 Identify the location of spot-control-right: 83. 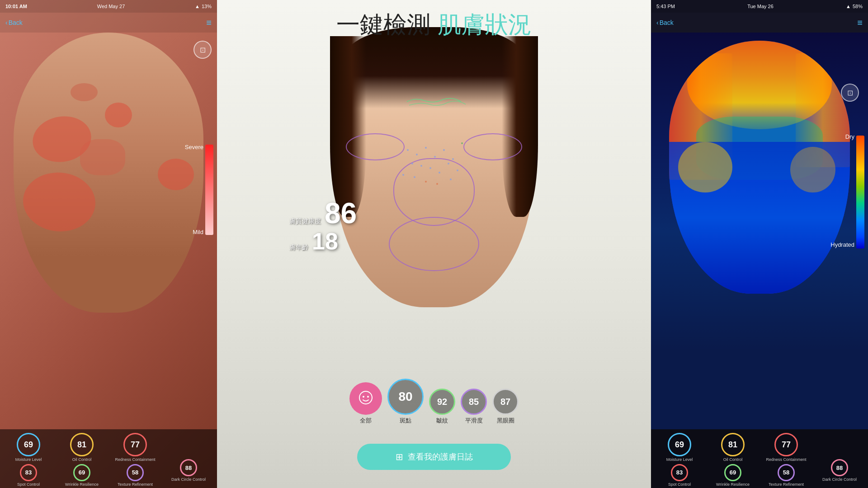
(679, 473).